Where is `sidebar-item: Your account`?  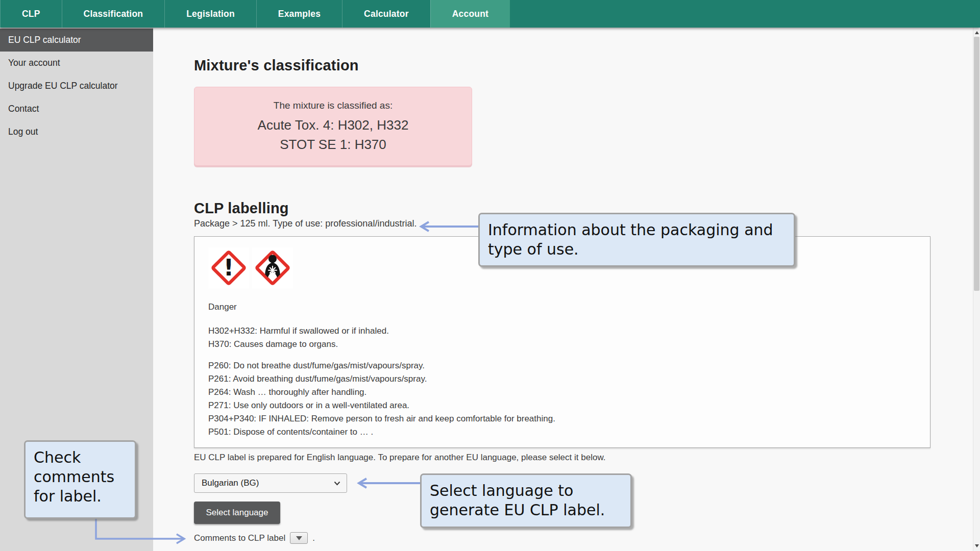 sidebar-item: Your account is located at coordinates (77, 63).